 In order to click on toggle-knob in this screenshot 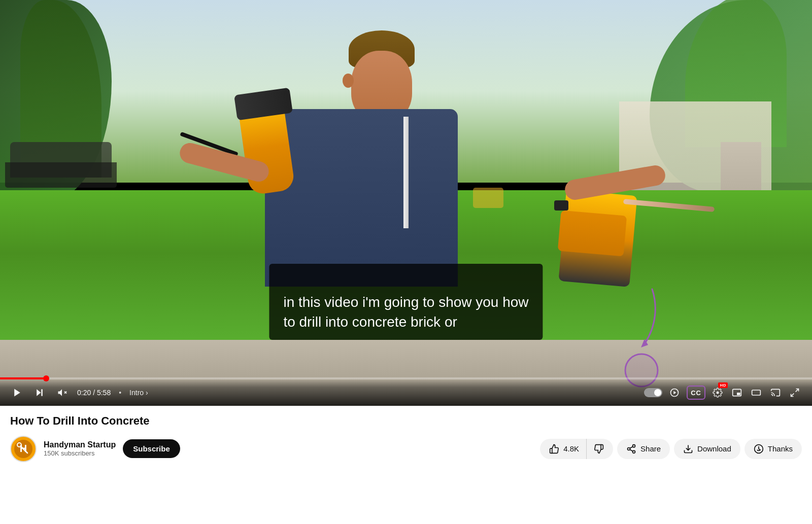, I will do `click(658, 393)`.